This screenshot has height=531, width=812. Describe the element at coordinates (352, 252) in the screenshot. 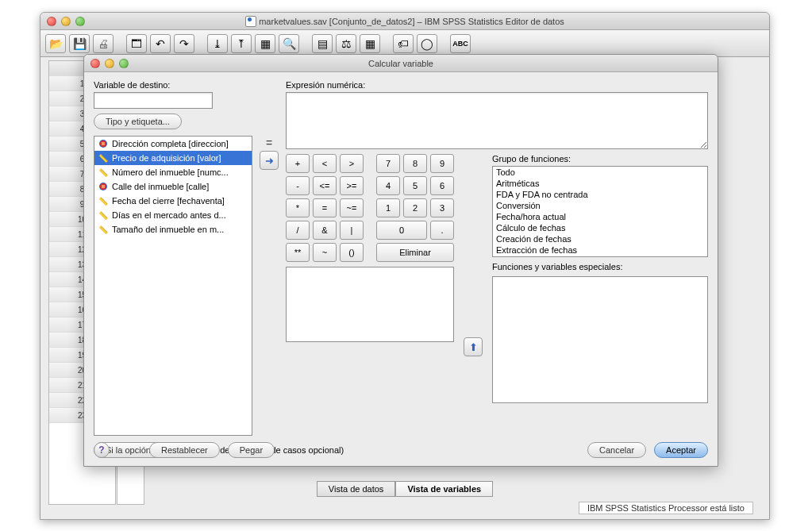

I see `keypad-key: ()` at that location.